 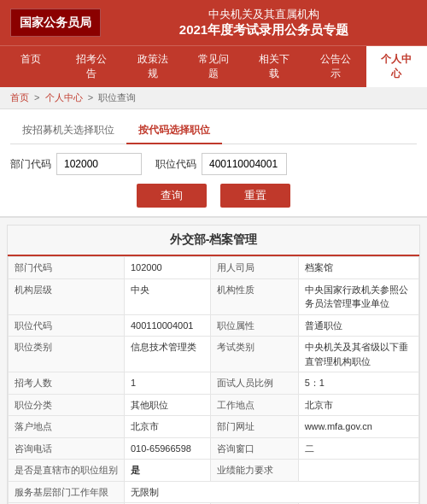 I want to click on table-row: 职位类别 信息技术管理类 考试类别 中央机关及其省级以下垂直管理机构职位, so click(x=214, y=355).